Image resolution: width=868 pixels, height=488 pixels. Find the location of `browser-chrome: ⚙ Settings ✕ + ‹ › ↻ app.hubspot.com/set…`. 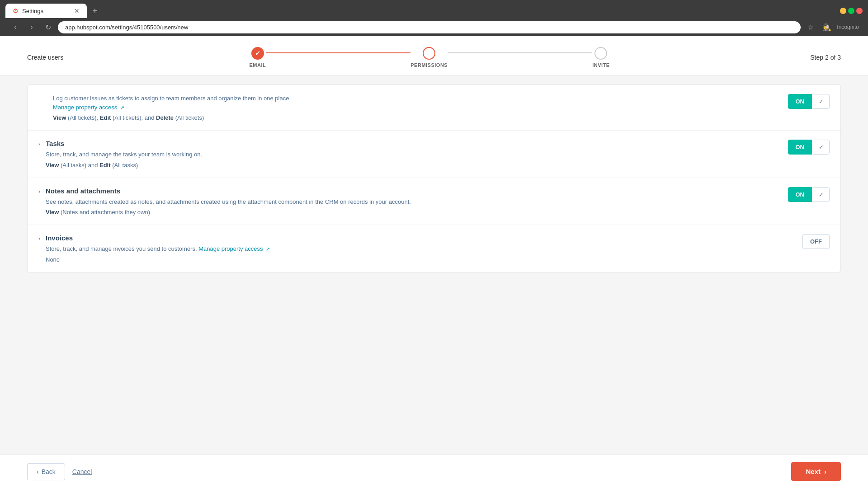

browser-chrome: ⚙ Settings ✕ + ‹ › ↻ app.hubspot.com/set… is located at coordinates (434, 18).